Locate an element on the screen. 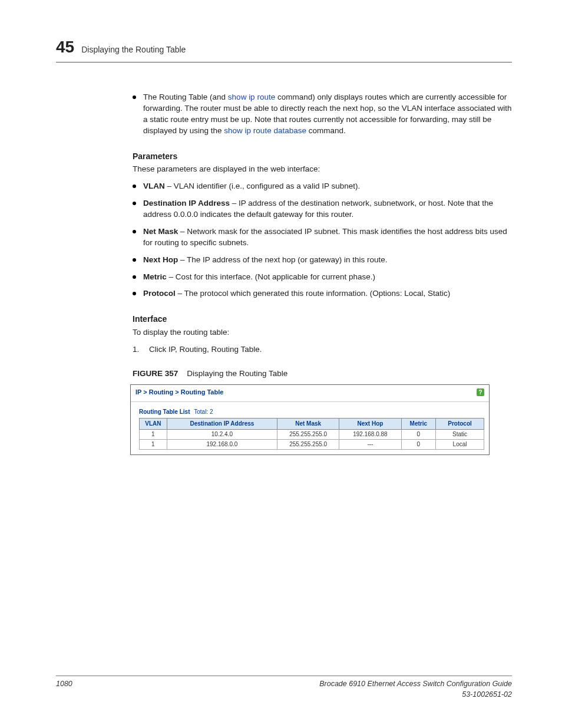  interface-intro: To display the routing table: is located at coordinates (322, 332).